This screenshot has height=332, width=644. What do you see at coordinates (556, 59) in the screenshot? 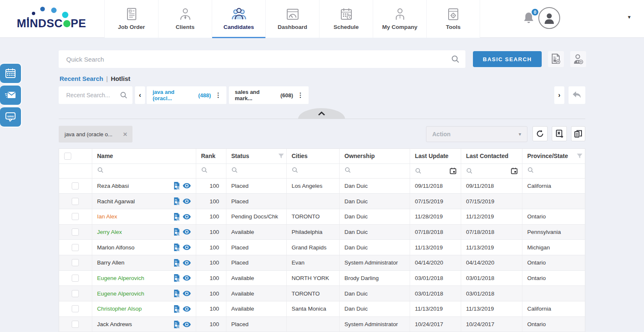
I see `add-resume-button` at bounding box center [556, 59].